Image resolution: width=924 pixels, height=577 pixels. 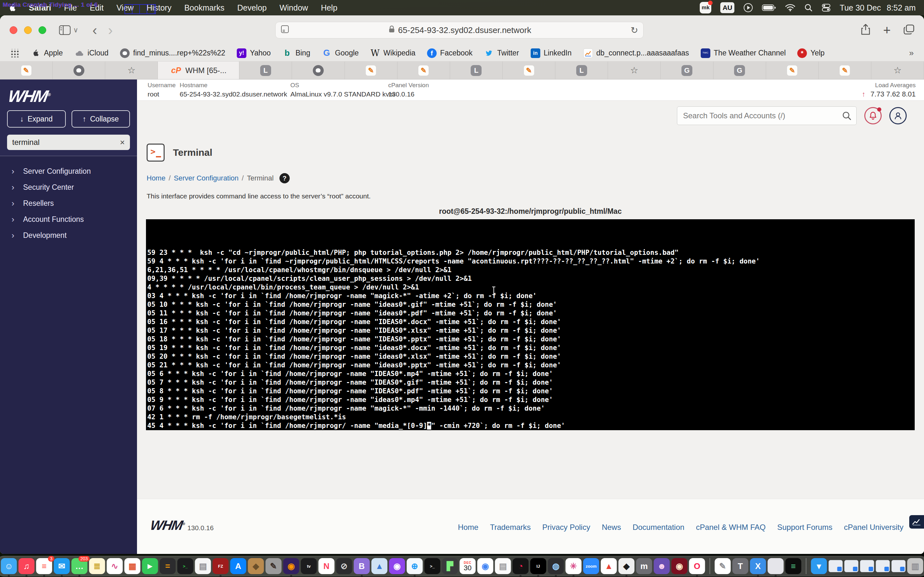 What do you see at coordinates (344, 566) in the screenshot?
I see `dock-item-blocked-app: ⊘` at bounding box center [344, 566].